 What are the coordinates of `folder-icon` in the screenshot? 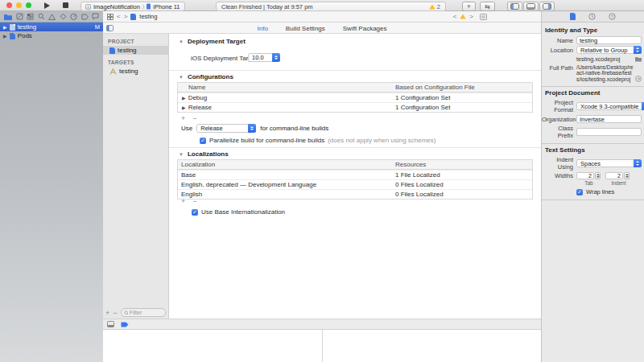 It's located at (638, 60).